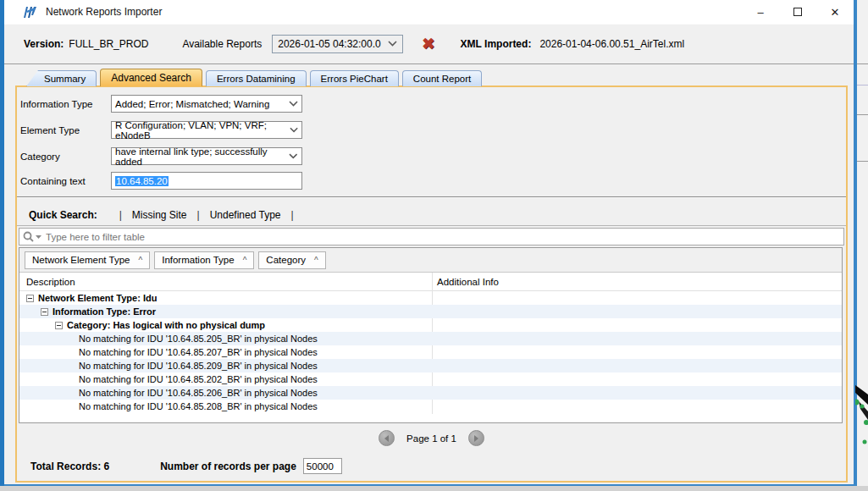 The image size is (868, 491). Describe the element at coordinates (87, 261) in the screenshot. I see `group-chip-network-element-type: Network Element Type ^` at that location.